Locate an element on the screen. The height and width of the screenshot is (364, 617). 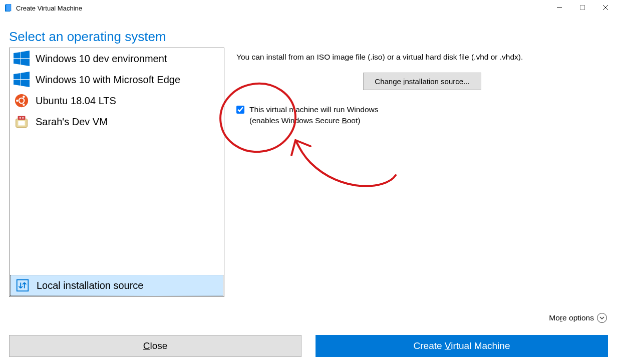
os-item-windows-edge: Windows 10 with Microsoft Edge is located at coordinates (117, 80).